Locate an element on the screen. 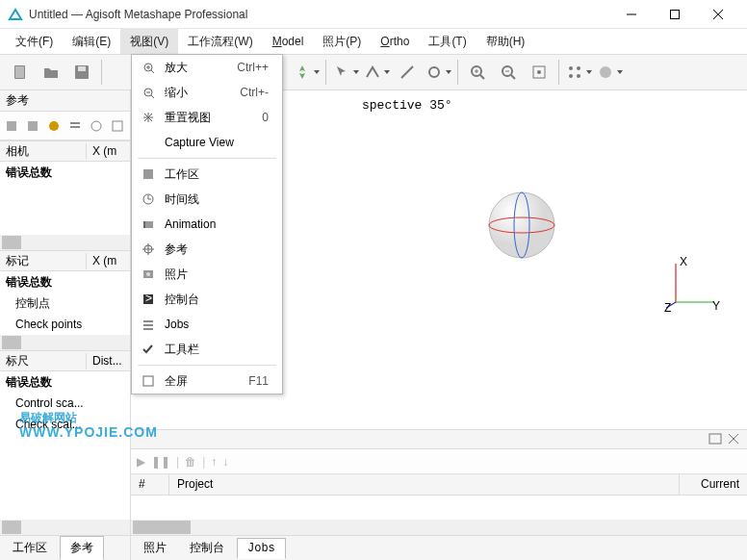  ruler-tool is located at coordinates (407, 72).